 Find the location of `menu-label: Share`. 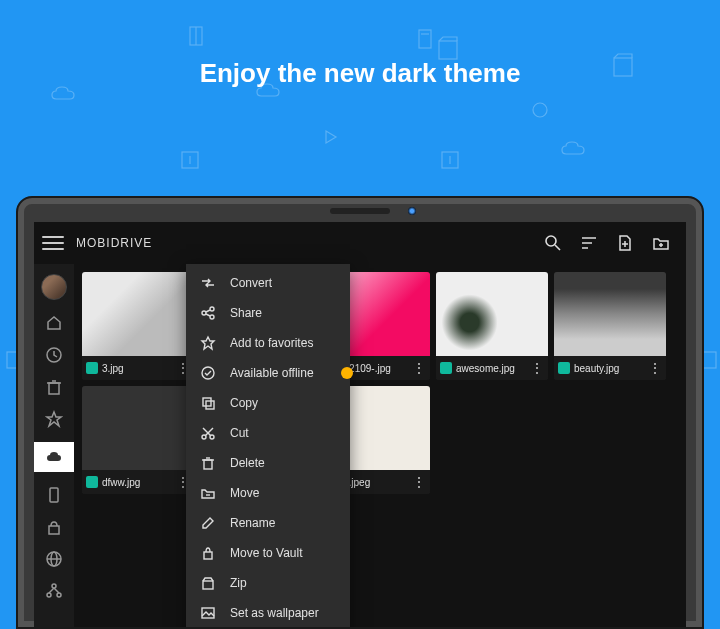

menu-label: Share is located at coordinates (246, 313).